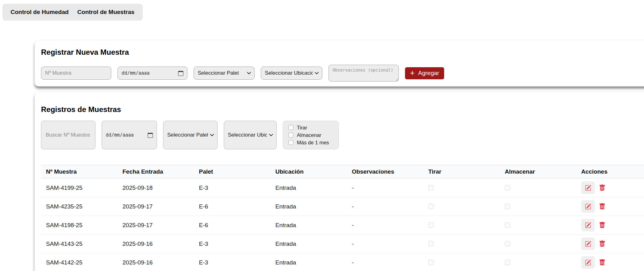 This screenshot has width=644, height=271. What do you see at coordinates (106, 12) in the screenshot?
I see `tab-control-muestras: Control de Muestras` at bounding box center [106, 12].